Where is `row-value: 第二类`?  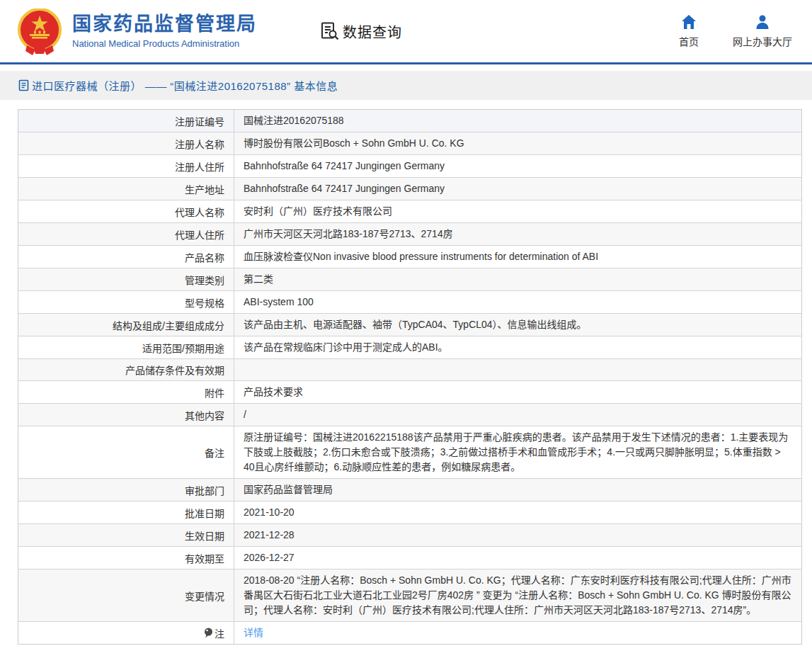 row-value: 第二类 is located at coordinates (518, 279).